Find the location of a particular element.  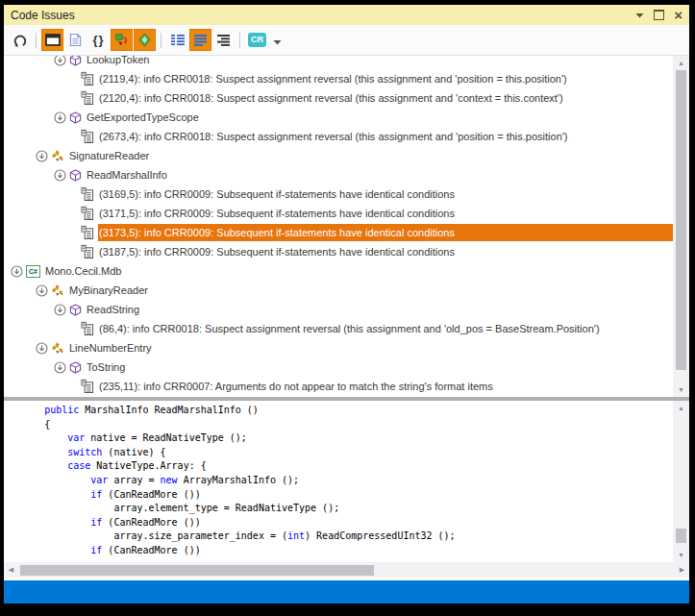

indented-list-button is located at coordinates (177, 40).